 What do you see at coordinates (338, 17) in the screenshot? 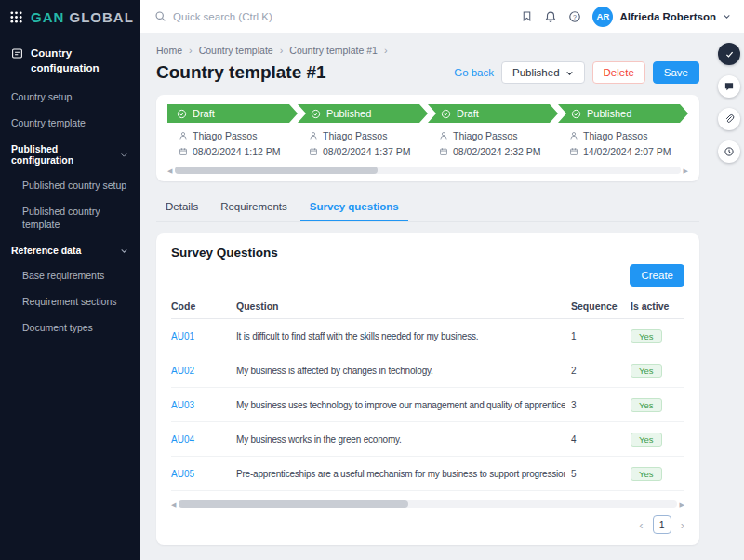
I see `search-box` at bounding box center [338, 17].